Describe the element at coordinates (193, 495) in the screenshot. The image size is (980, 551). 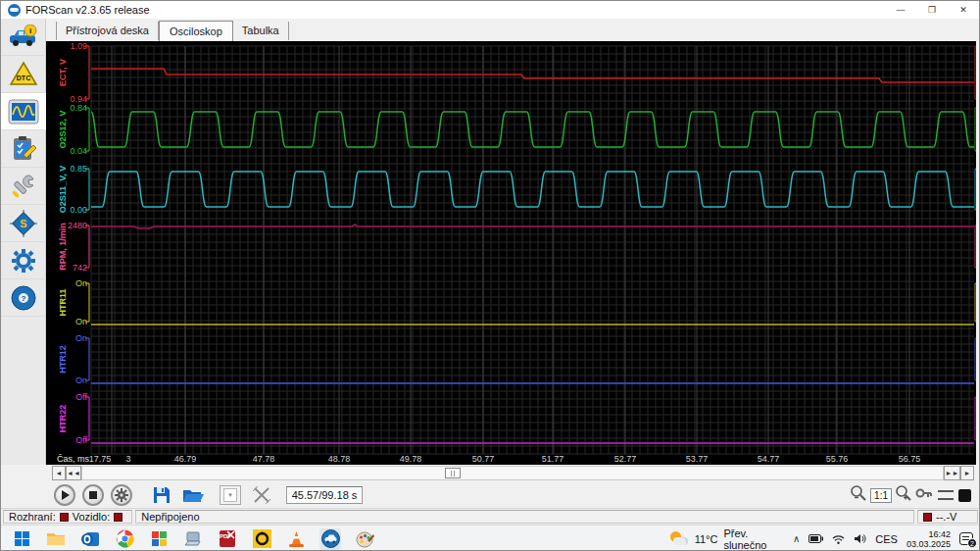
I see `open-button` at that location.